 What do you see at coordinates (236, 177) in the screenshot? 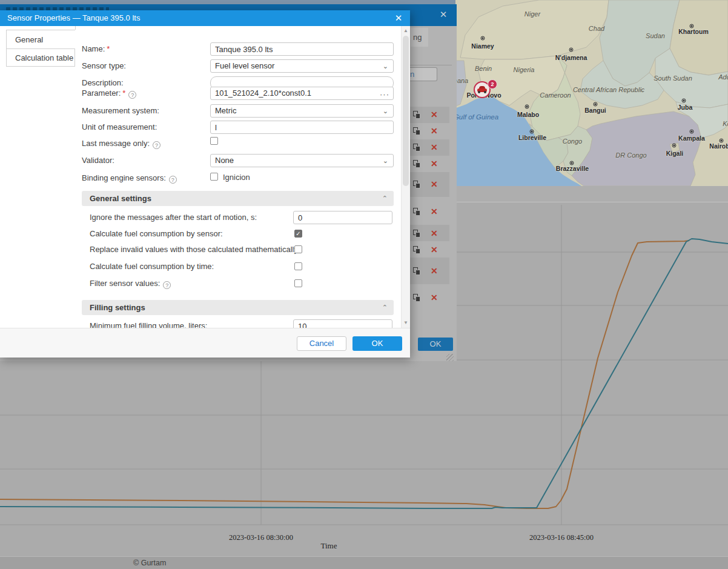
I see `ignicion-label: Ignicion` at bounding box center [236, 177].